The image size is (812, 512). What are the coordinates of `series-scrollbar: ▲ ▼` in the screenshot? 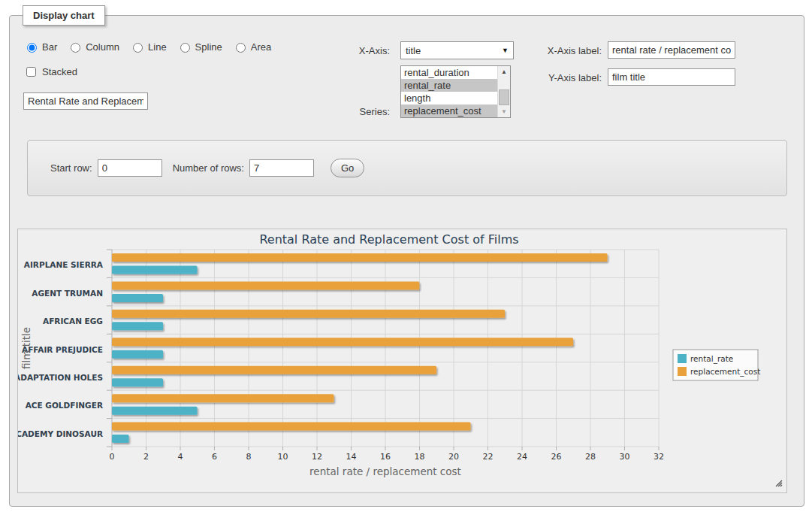 It's located at (503, 92).